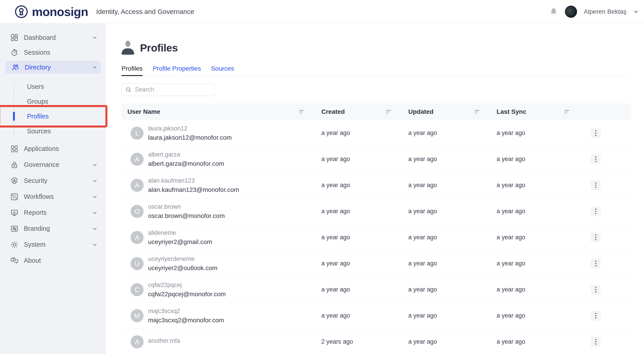  Describe the element at coordinates (186, 155) in the screenshot. I see `username: albert.garza` at that location.